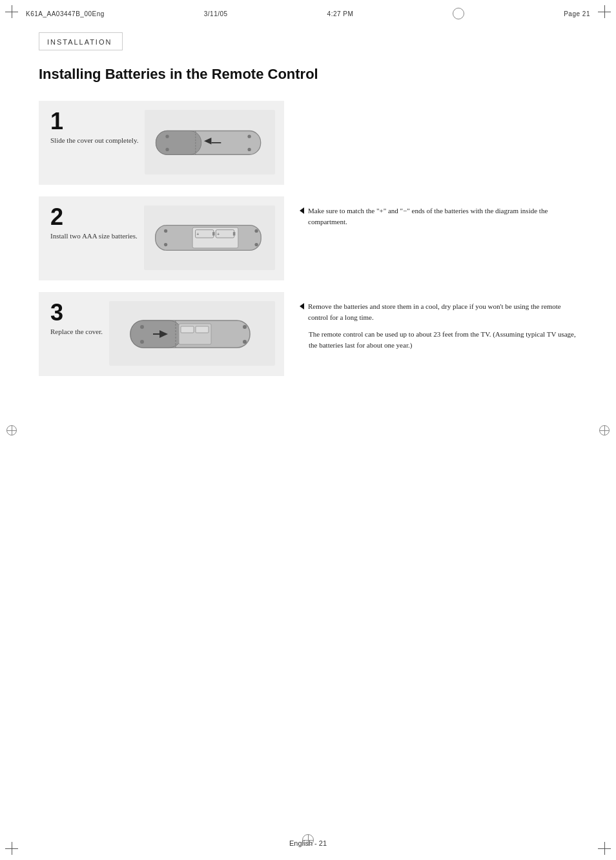  Describe the element at coordinates (209, 238) in the screenshot. I see `step-2-image: + +` at that location.